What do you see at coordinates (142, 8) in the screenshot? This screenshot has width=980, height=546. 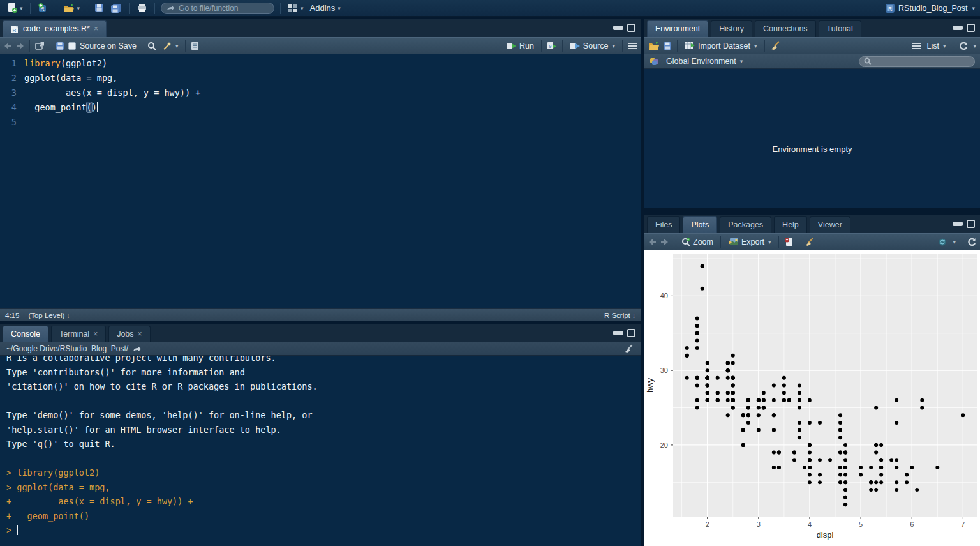 I see `print-button` at bounding box center [142, 8].